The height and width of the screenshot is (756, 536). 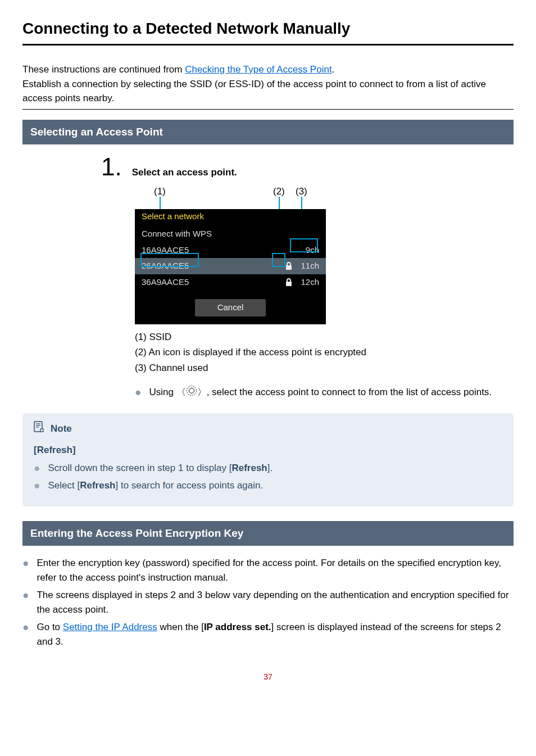 I want to click on entering-b1: Enter the encryption key (password) spec…, so click(x=275, y=570).